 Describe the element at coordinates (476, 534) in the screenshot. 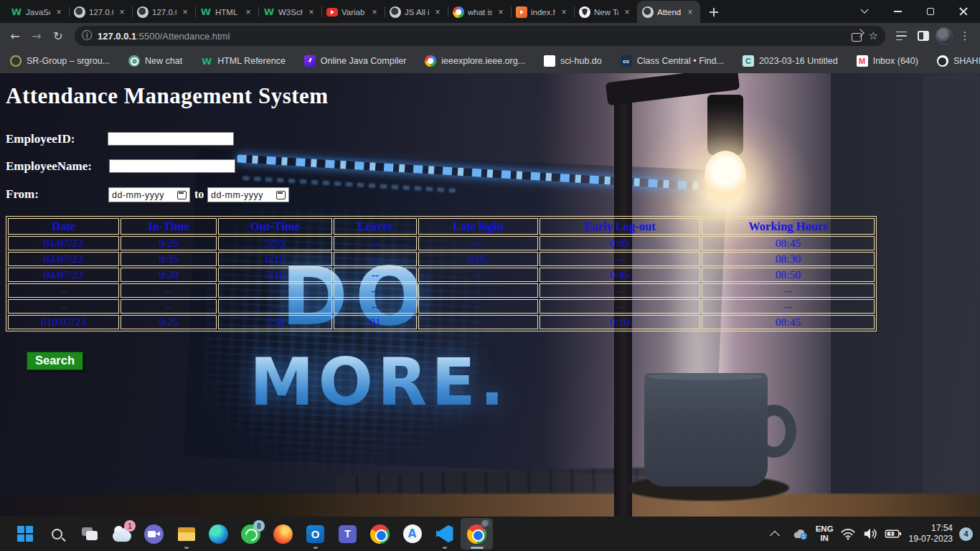

I see `chrome-active-button` at that location.